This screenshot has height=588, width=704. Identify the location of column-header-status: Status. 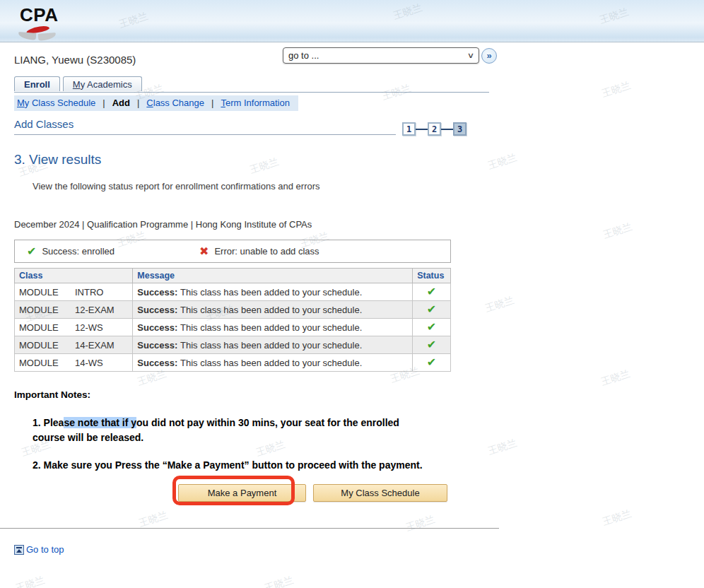
(432, 276).